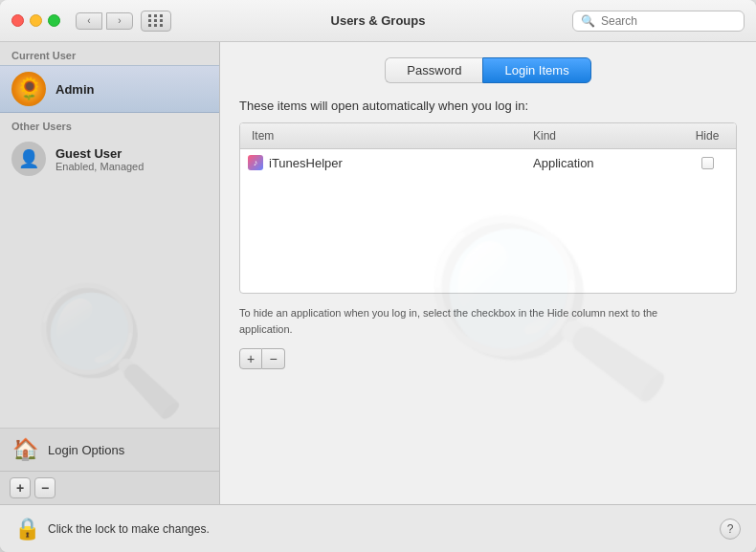 This screenshot has height=552, width=756. What do you see at coordinates (75, 90) in the screenshot?
I see `admin-user-info: Admin` at bounding box center [75, 90].